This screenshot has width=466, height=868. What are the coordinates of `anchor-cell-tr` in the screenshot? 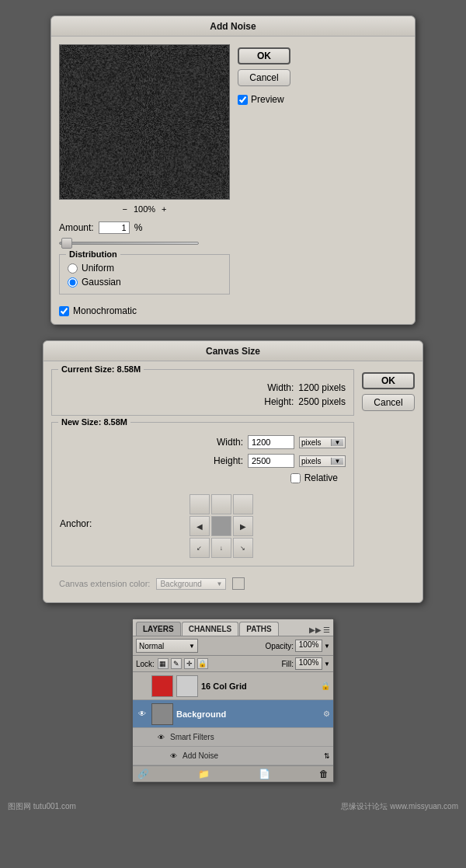 It's located at (243, 504).